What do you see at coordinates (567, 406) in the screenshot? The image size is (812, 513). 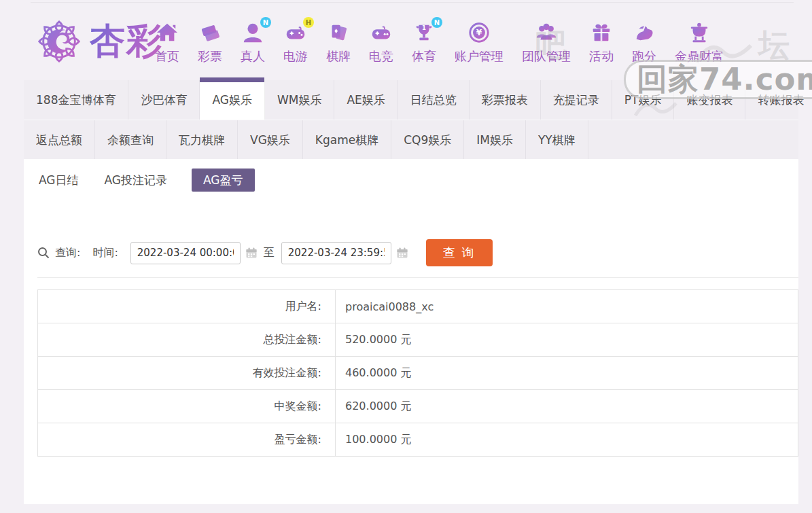 I see `report-row-value: 620.0000 元` at bounding box center [567, 406].